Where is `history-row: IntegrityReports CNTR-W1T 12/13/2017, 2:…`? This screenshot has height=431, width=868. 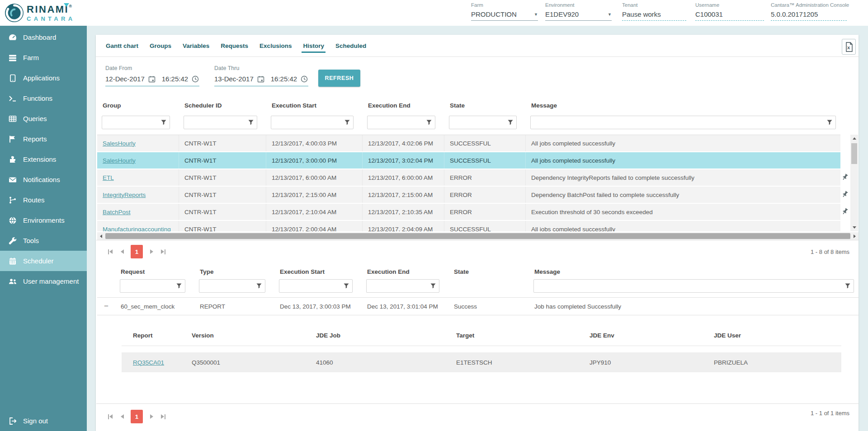
history-row: IntegrityReports CNTR-W1T 12/13/2017, 2:… is located at coordinates (469, 195).